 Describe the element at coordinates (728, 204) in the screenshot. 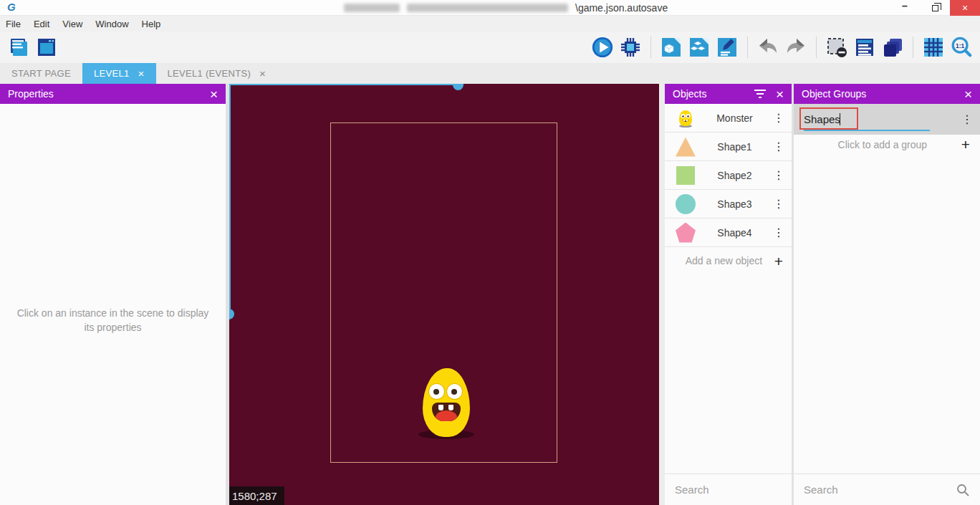

I see `object-row-shape3: Shape3 ⋮` at that location.